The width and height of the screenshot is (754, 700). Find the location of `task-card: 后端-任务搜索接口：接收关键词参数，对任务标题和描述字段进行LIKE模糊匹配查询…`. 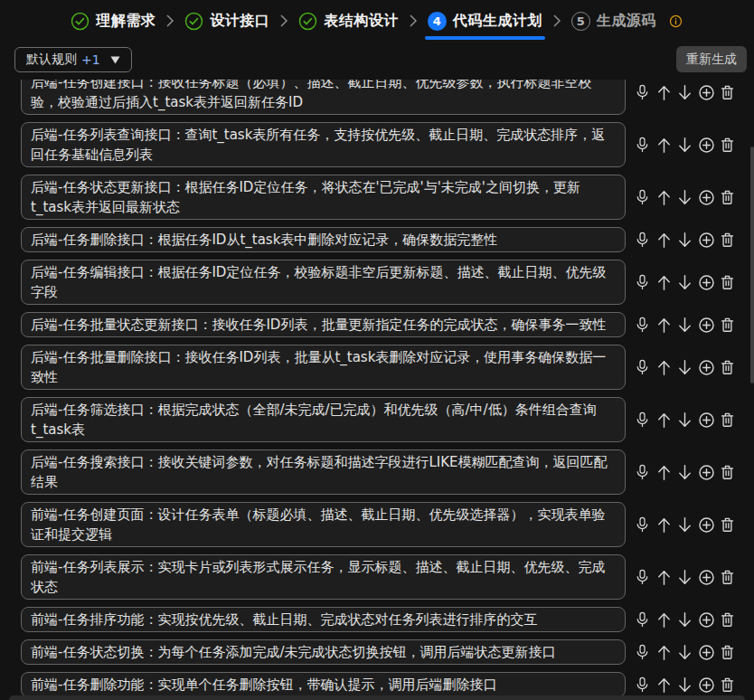

task-card: 后端-任务搜索接口：接收关键词参数，对任务标题和描述字段进行LIKE模糊匹配查询… is located at coordinates (324, 472).